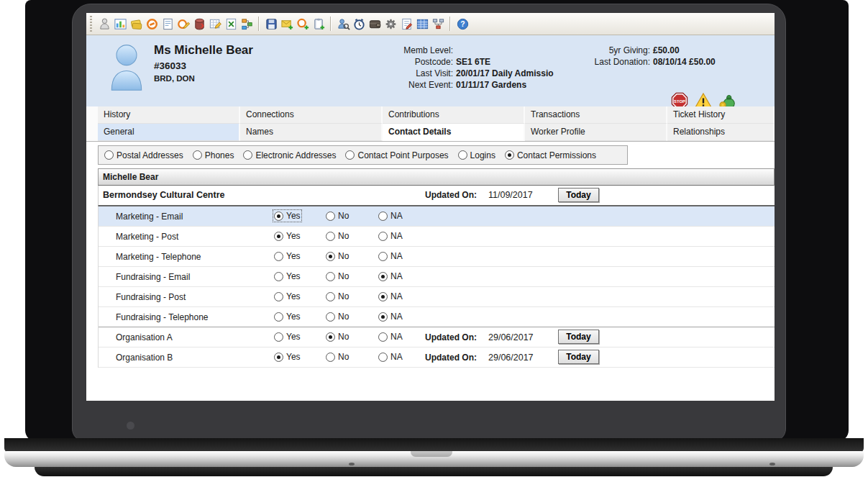 The image size is (868, 477). What do you see at coordinates (136, 24) in the screenshot?
I see `membership-cards-icon` at bounding box center [136, 24].